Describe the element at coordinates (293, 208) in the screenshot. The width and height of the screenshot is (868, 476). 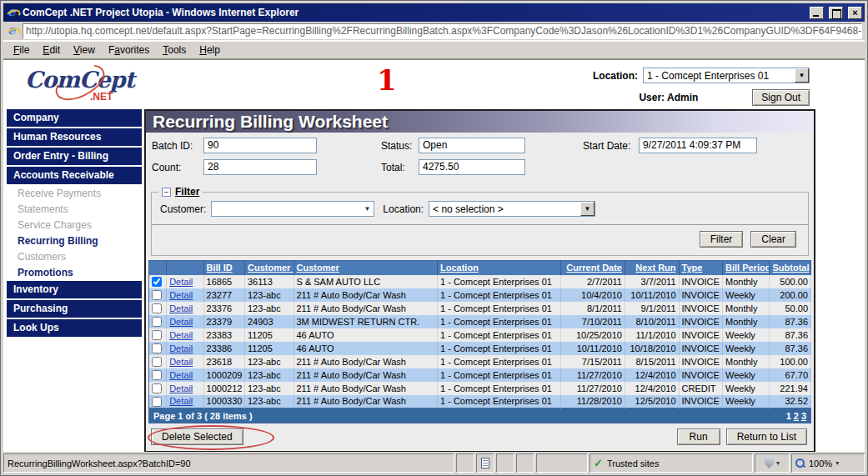
I see `customer-filter-select: ▼` at that location.